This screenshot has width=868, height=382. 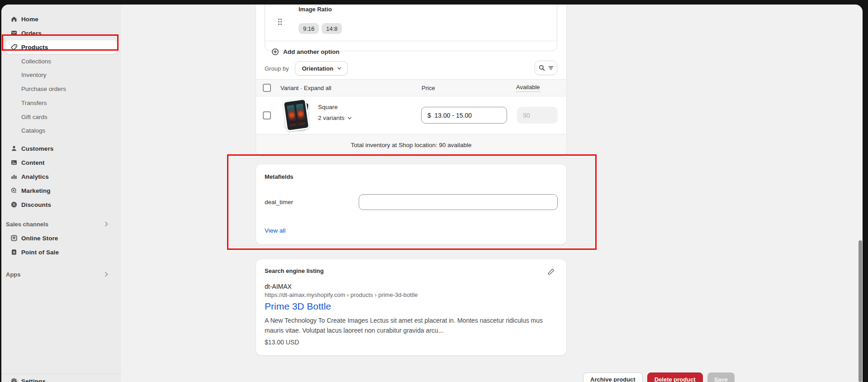 What do you see at coordinates (294, 271) in the screenshot?
I see `seo-card-title: Search engine listing` at bounding box center [294, 271].